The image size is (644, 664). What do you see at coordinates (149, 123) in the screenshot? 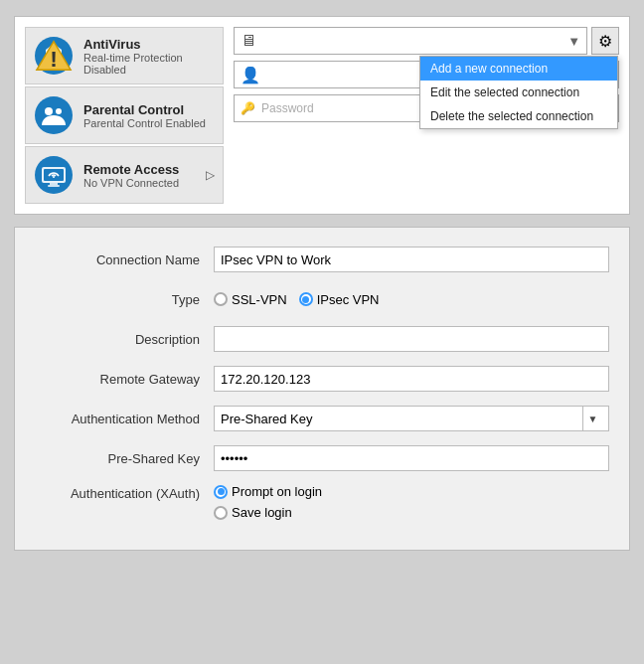
I see `parental-control-subtitle: Parental Control Enabled` at bounding box center [149, 123].